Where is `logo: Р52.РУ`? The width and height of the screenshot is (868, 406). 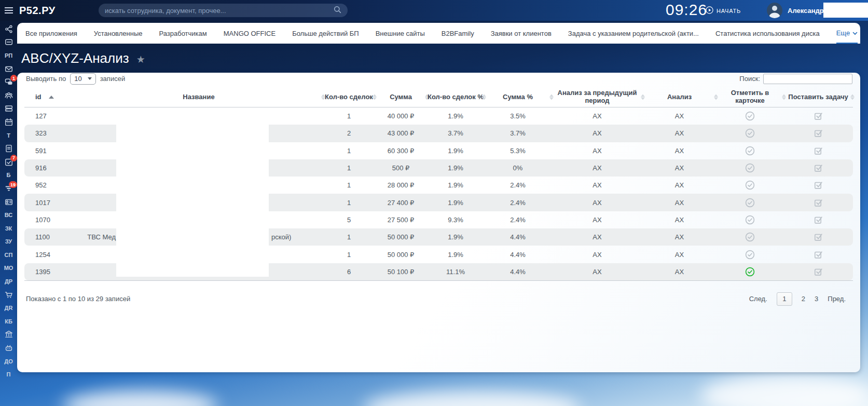
logo: Р52.РУ is located at coordinates (37, 10).